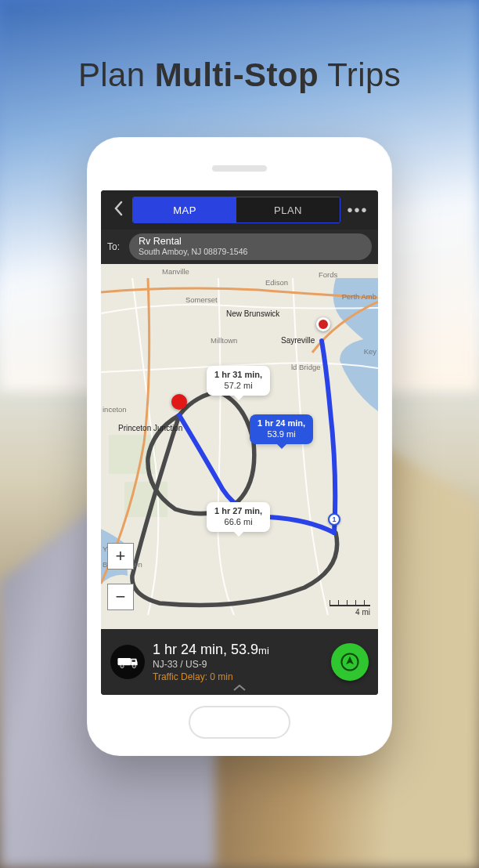 The height and width of the screenshot is (868, 479). Describe the element at coordinates (370, 351) in the screenshot. I see `map-label: Key` at that location.